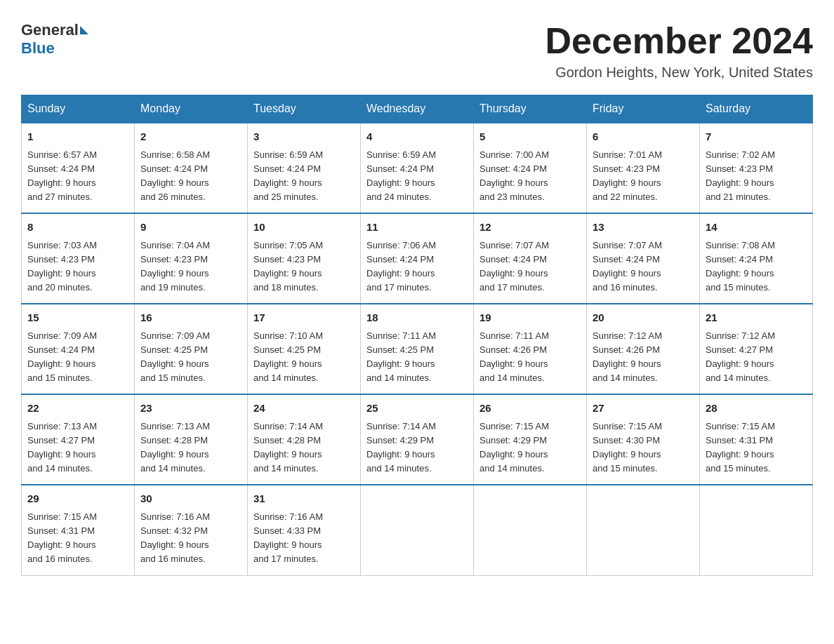 This screenshot has height=644, width=834. I want to click on day-info: Sunrise: 7:00 AMSunset: 4:24 PMDaylight:…, so click(530, 177).